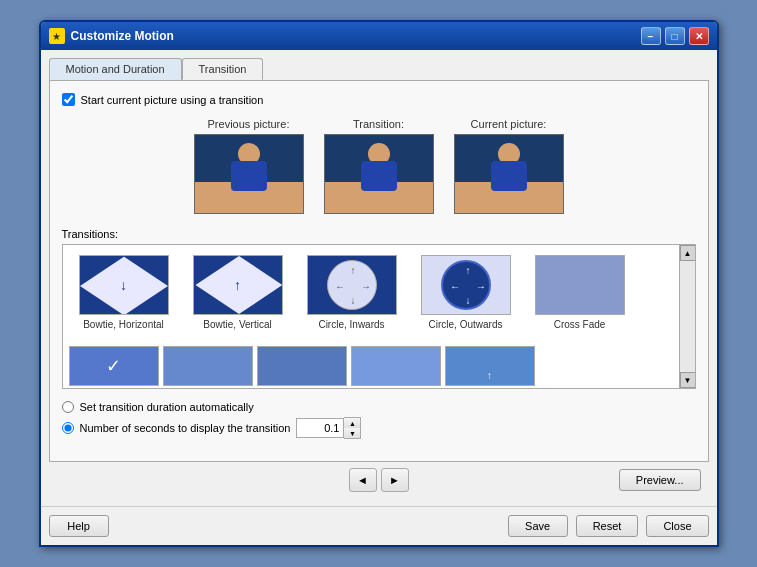 The height and width of the screenshot is (567, 757). Describe the element at coordinates (249, 174) in the screenshot. I see `previous-picture-image` at that location.